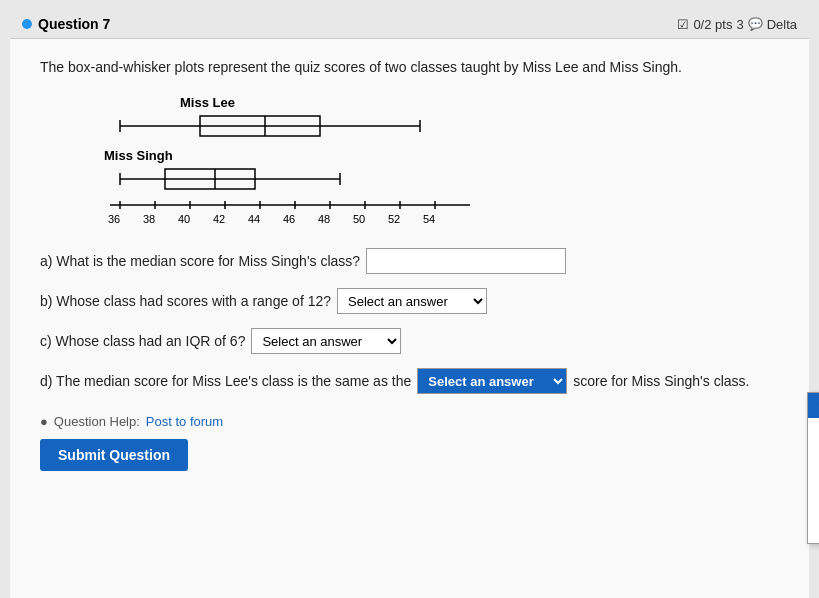  Describe the element at coordinates (814, 506) in the screenshot. I see `dropdown-item-upper-quartile: upper quartile` at that location.